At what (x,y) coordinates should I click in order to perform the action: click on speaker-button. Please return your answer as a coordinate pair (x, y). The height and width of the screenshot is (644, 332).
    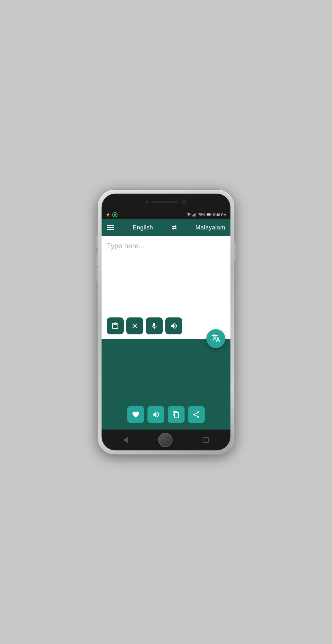
    Looking at the image, I should click on (174, 326).